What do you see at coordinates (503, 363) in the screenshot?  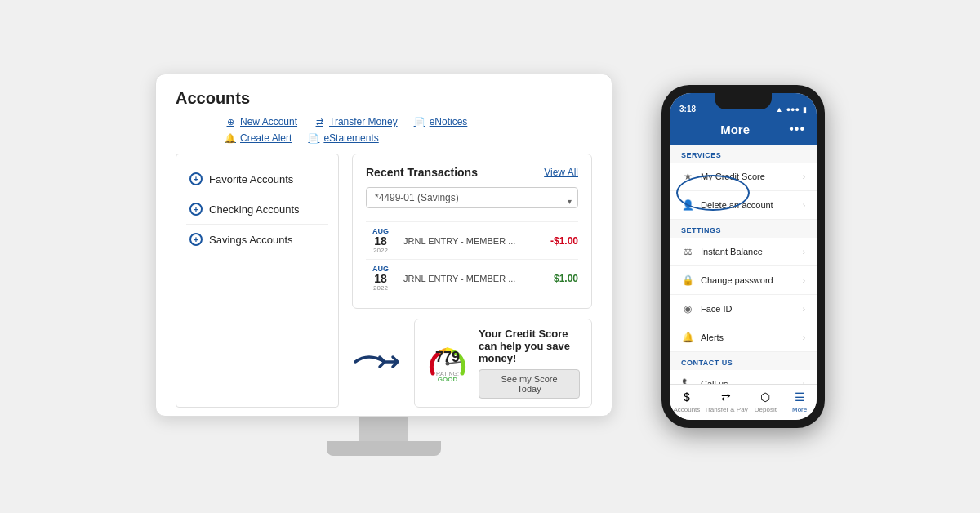 I see `credit-score-card: 779 RATING: GOOD Your Credit Score can h…` at bounding box center [503, 363].